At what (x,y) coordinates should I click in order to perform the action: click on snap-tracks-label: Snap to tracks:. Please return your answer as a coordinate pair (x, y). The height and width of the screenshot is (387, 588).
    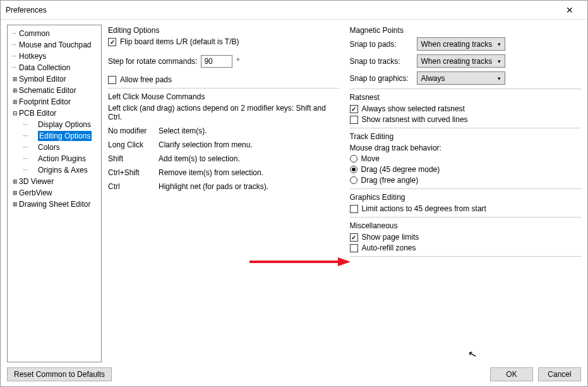
    Looking at the image, I should click on (381, 61).